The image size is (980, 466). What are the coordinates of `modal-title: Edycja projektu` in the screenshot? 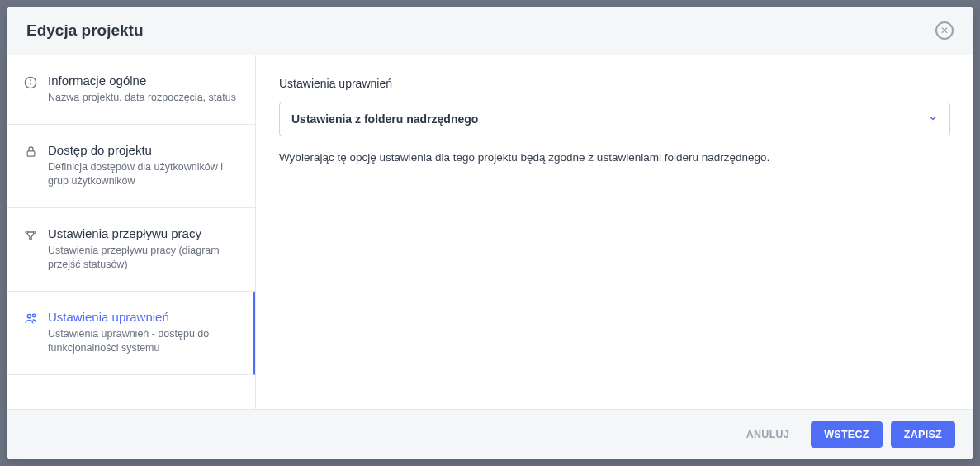 It's located at (85, 31).